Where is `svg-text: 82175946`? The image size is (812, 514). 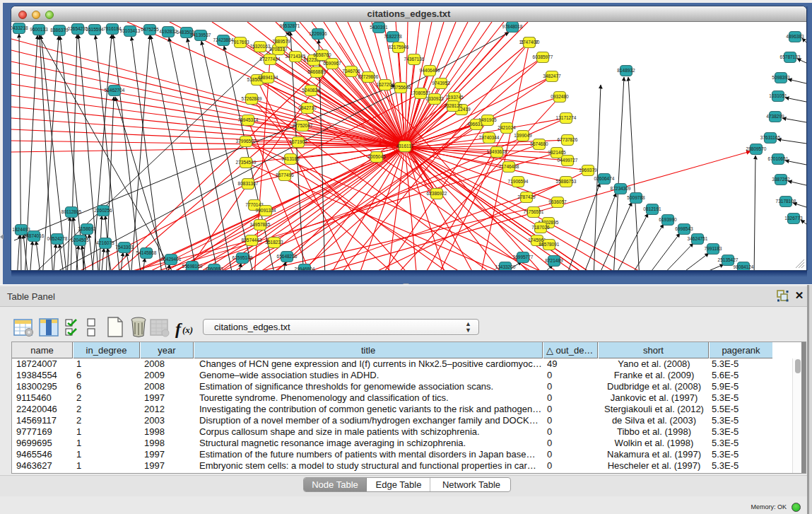
svg-text: 82175946 is located at coordinates (399, 47).